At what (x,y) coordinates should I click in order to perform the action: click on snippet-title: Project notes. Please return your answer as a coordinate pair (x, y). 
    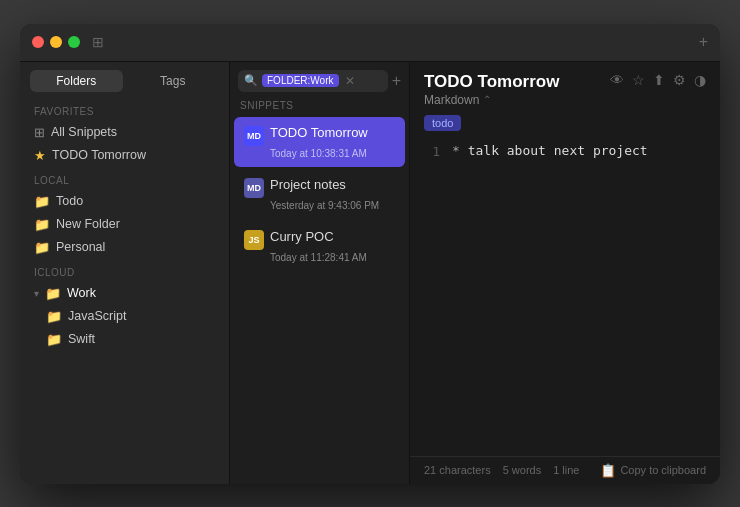
    Looking at the image, I should click on (308, 184).